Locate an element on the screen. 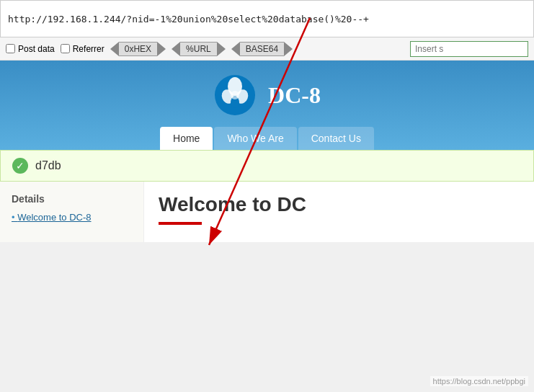 The image size is (534, 392). url-bar: http://192.168.1.244/?nid=-1%20union%20s… is located at coordinates (267, 19).